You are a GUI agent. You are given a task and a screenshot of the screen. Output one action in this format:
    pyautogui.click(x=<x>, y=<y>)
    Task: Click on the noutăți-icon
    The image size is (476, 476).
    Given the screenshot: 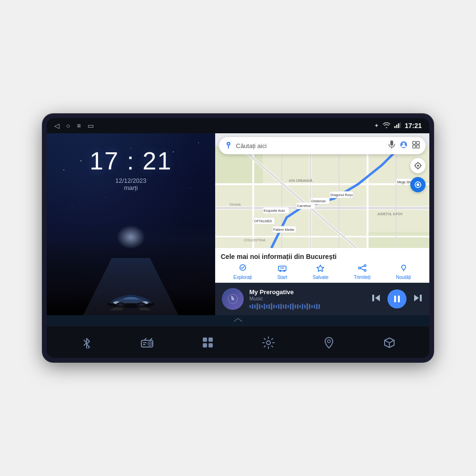 What is the action you would take?
    pyautogui.click(x=404, y=269)
    